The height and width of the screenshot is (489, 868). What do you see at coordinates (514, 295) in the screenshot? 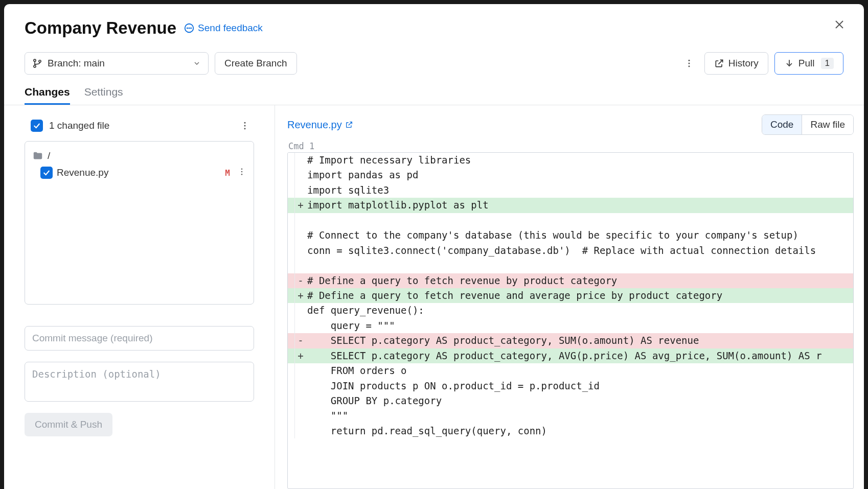
I see `diff-code: # Define a query to fetch revenue and av…` at bounding box center [514, 295].